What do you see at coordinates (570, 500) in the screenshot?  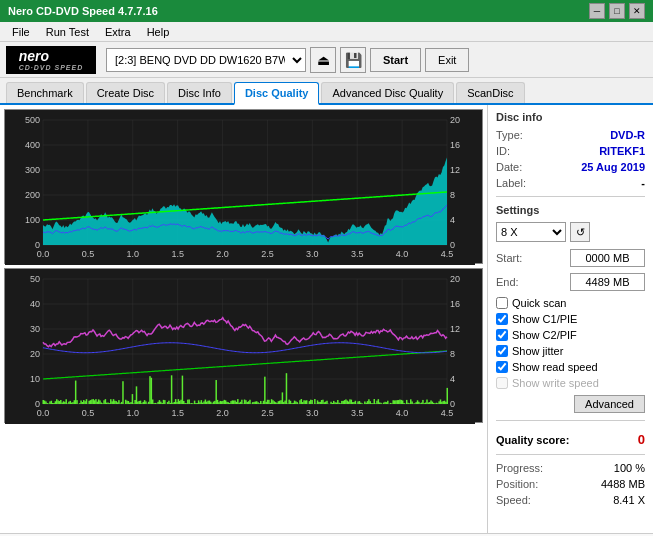 I see `speed-row-2: Speed: 8.41 X` at bounding box center [570, 500].